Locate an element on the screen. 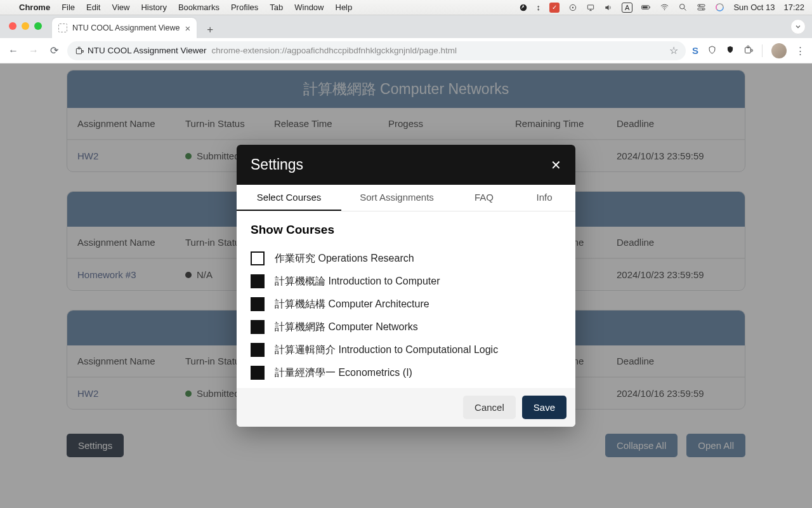  menubar-item-history: History is located at coordinates (154, 8).